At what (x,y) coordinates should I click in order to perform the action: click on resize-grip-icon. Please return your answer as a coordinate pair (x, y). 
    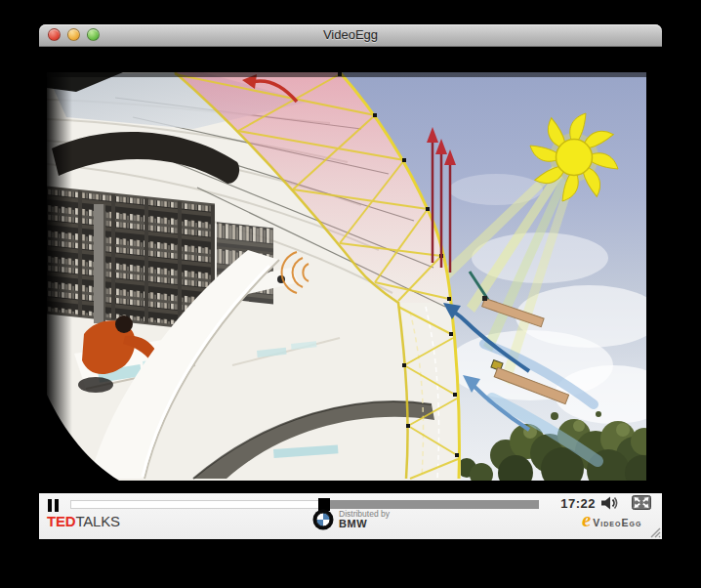
    Looking at the image, I should click on (654, 531).